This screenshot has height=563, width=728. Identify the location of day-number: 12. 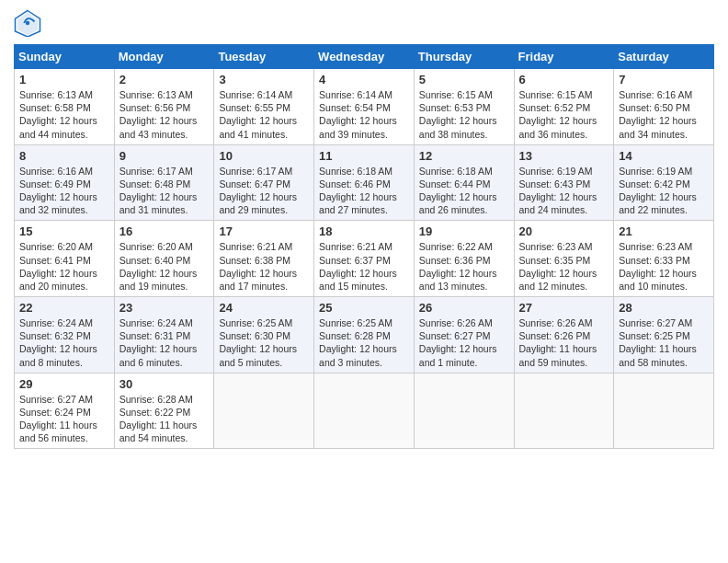
(464, 156).